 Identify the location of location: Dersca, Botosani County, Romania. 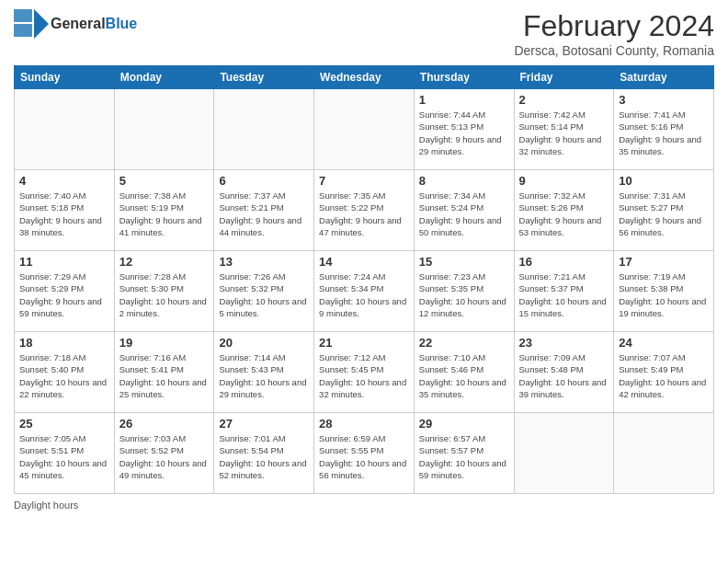
(614, 51).